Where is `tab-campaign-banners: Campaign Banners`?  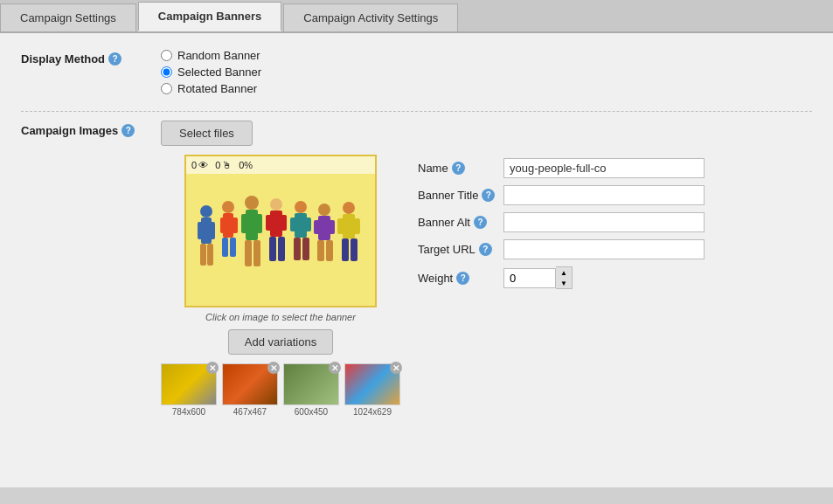 tab-campaign-banners: Campaign Banners is located at coordinates (210, 17).